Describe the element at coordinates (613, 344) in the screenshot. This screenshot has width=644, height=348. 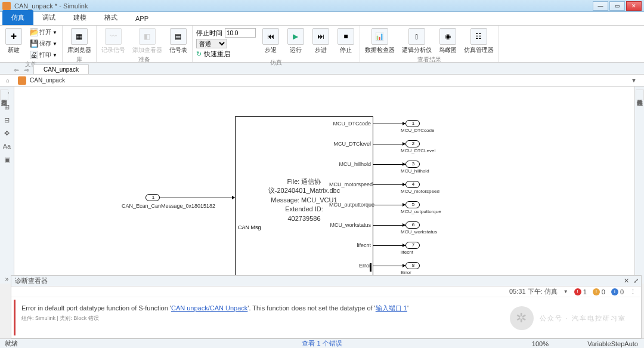
I see `status-solver: VariableStepAuto` at that location.